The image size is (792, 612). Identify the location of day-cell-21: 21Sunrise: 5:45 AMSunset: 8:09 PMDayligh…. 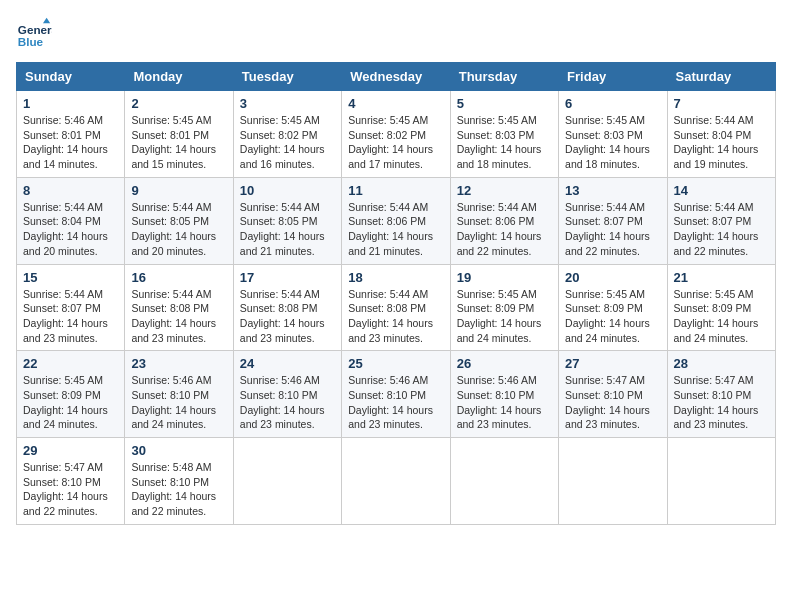
(721, 308).